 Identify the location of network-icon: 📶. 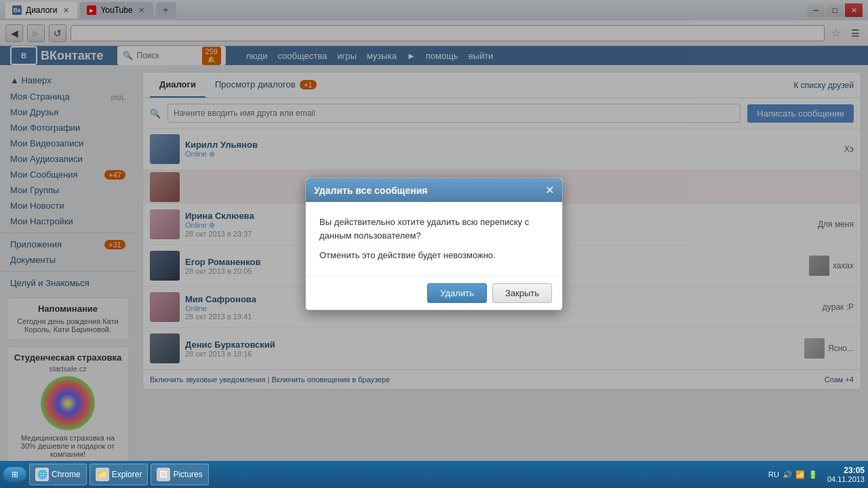
(800, 474).